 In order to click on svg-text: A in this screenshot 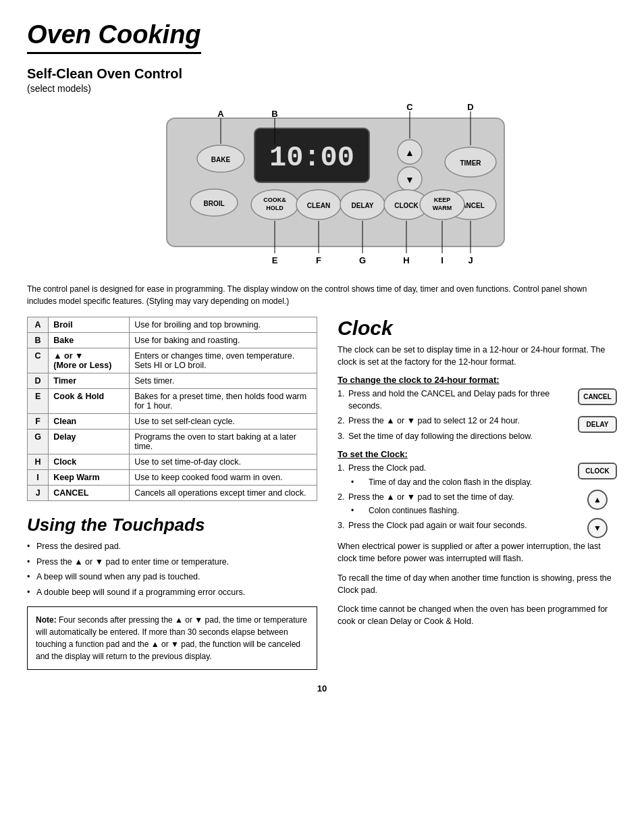, I will do `click(221, 113)`.